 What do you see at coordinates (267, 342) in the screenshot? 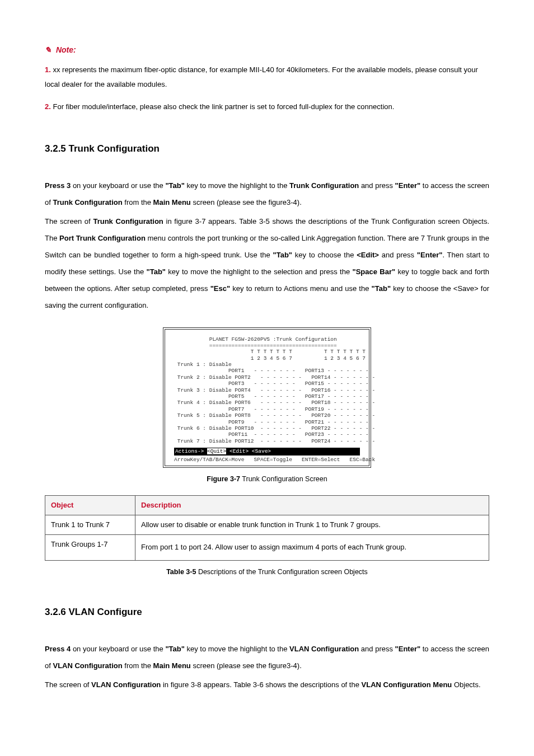
I see `terminal-header: PLANET FGSW-2620PVS :Trunk Configuration…` at bounding box center [267, 342].